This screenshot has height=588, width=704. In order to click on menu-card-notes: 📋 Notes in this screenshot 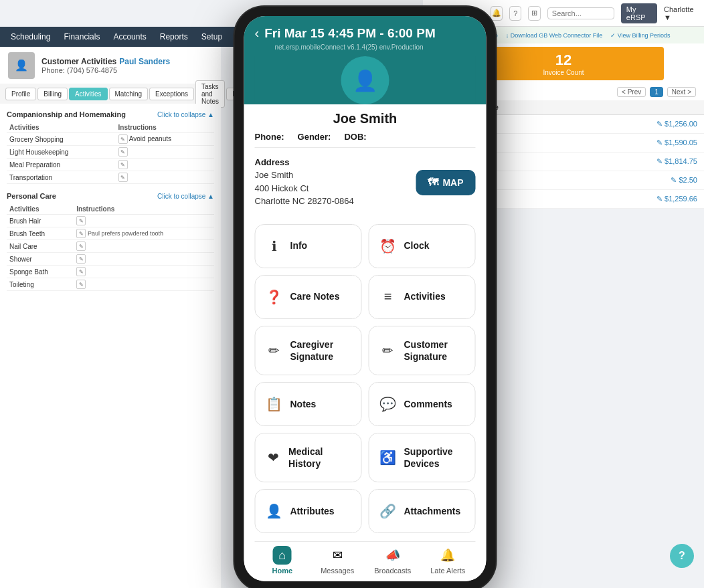, I will do `click(309, 404)`.